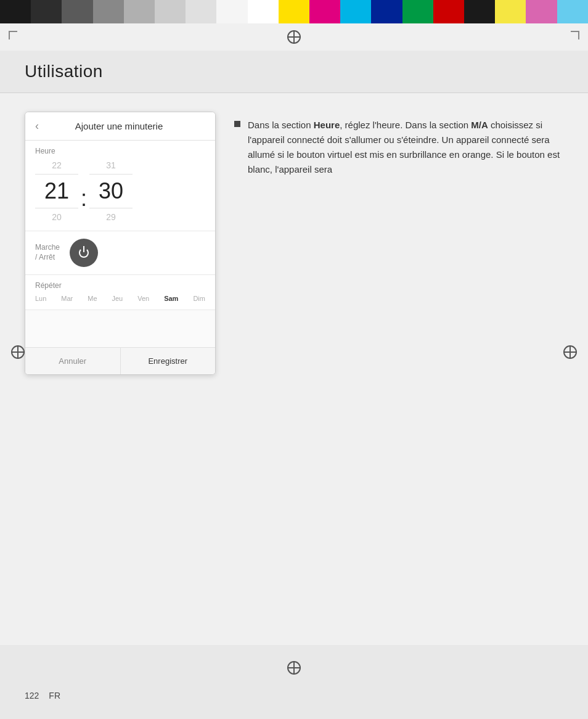 The width and height of the screenshot is (588, 719). I want to click on bullet-icon, so click(237, 124).